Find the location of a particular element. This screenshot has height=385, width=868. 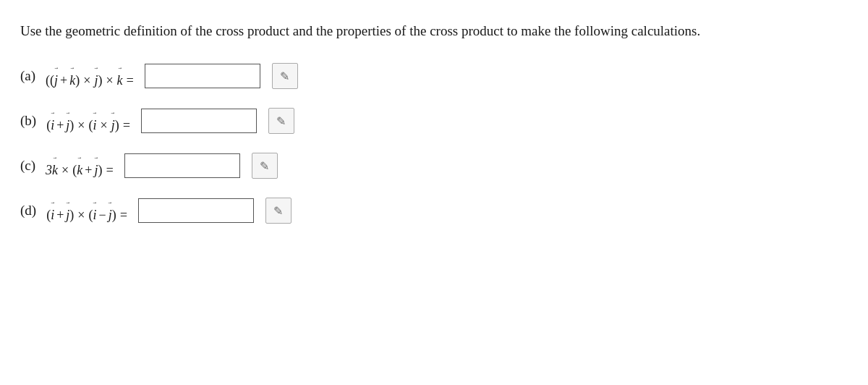

problem-expr-a: ((j+k)×j)×k= is located at coordinates (91, 77).